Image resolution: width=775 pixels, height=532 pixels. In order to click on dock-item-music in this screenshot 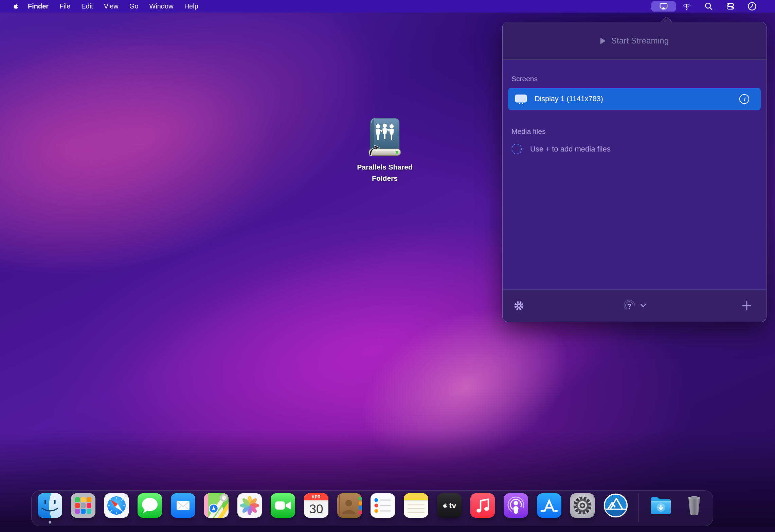, I will do `click(483, 506)`.